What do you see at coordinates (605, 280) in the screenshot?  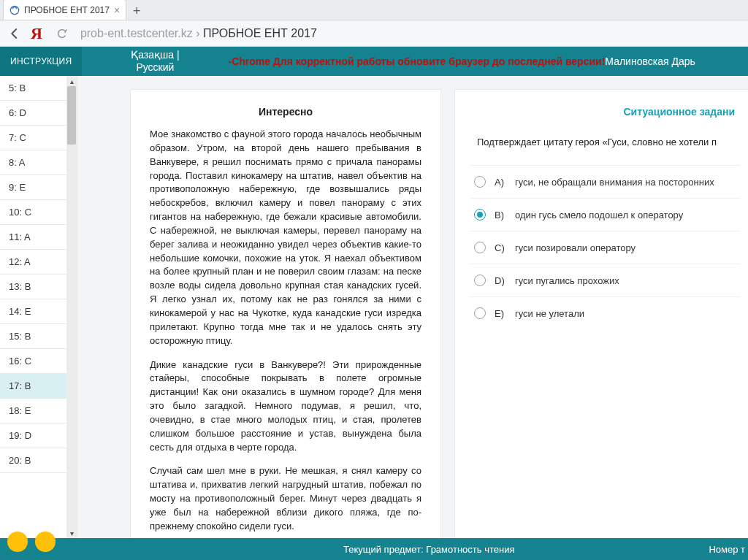 I see `answer-option: D)гуси пугались прохожих` at bounding box center [605, 280].